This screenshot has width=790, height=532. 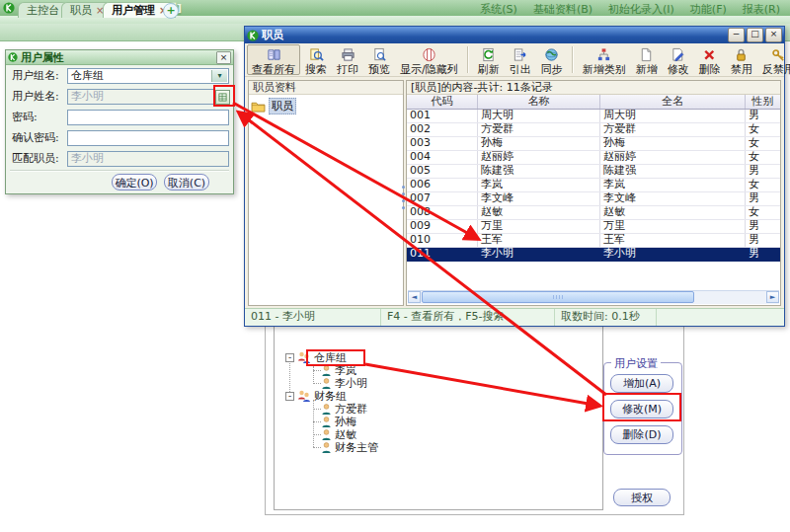 I want to click on table-row: 002方爱群方爱群女, so click(x=593, y=130).